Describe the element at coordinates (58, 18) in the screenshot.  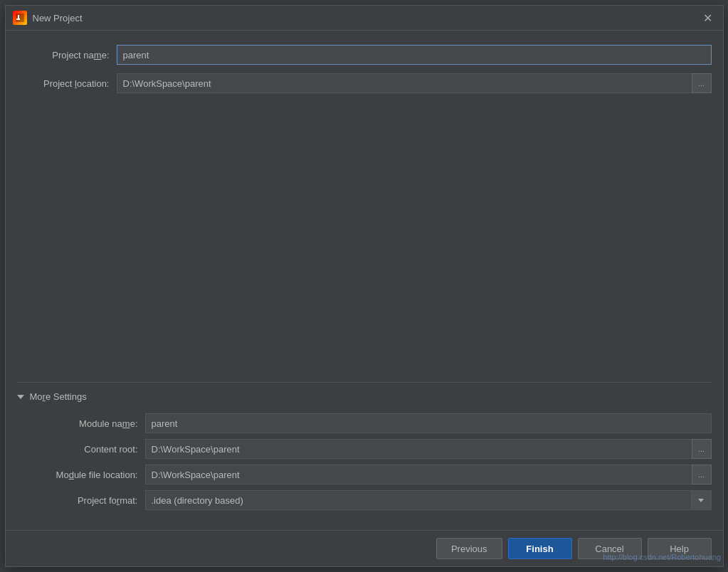
I see `dialog-title: New Project` at that location.